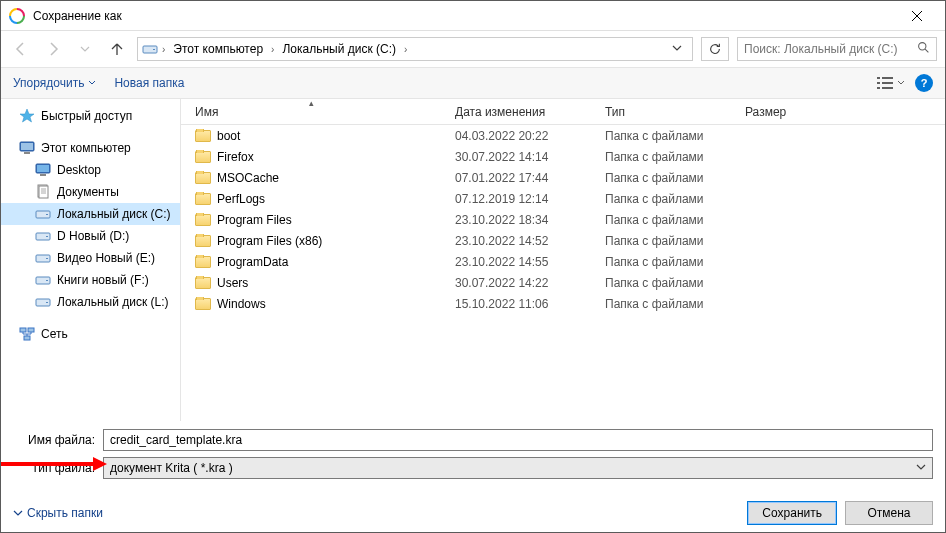  What do you see at coordinates (58, 468) in the screenshot?
I see `filetype-label: Тип файла:` at bounding box center [58, 468].